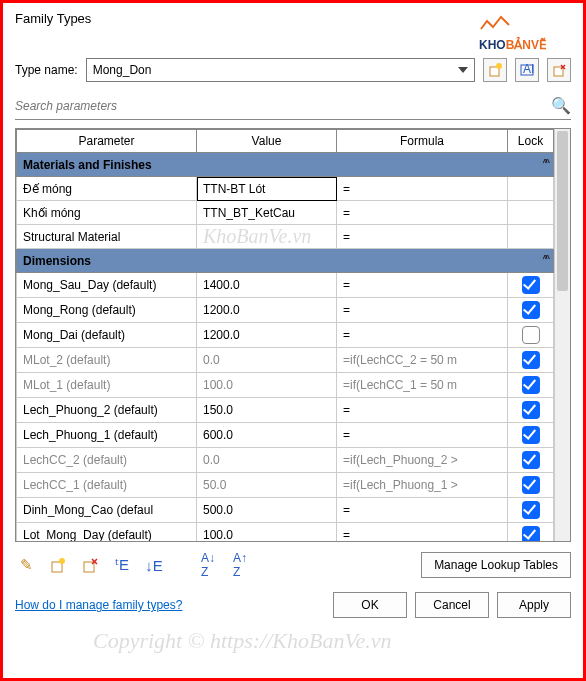 This screenshot has width=586, height=681. What do you see at coordinates (422, 360) in the screenshot?
I see `formula-cell: =if(LechCC_2 = 50 m` at bounding box center [422, 360].